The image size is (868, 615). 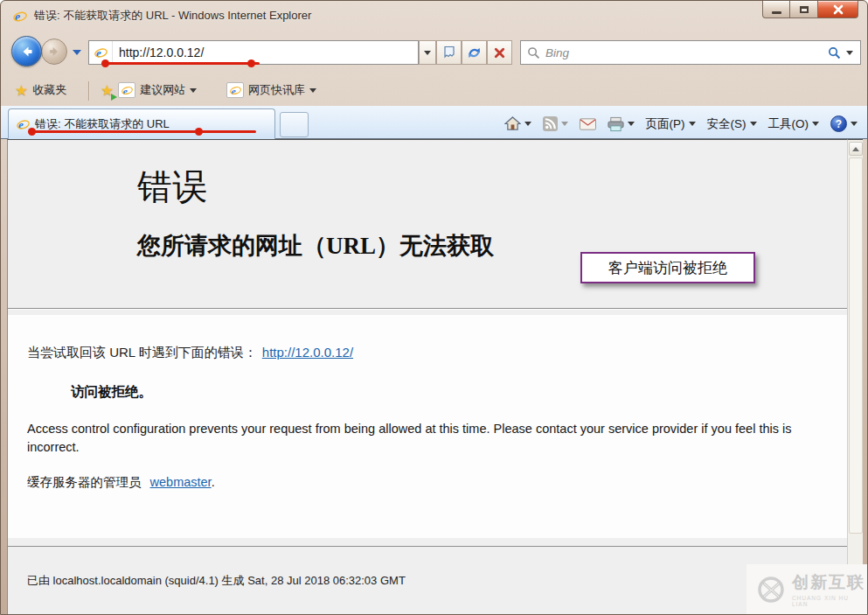 I want to click on stop-x-icon, so click(x=500, y=52).